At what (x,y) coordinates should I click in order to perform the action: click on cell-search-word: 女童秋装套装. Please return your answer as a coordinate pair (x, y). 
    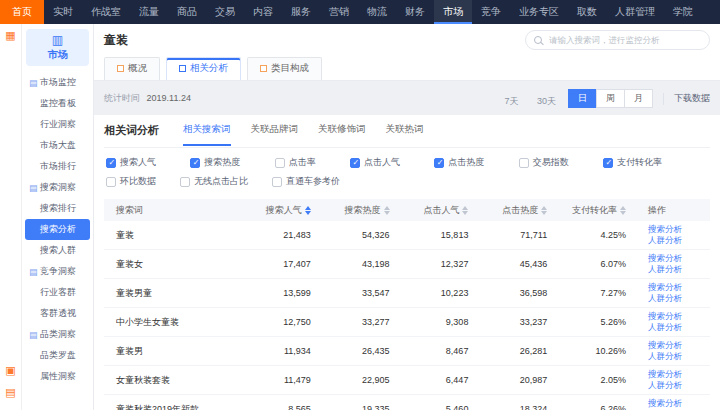
    Looking at the image, I should click on (179, 380).